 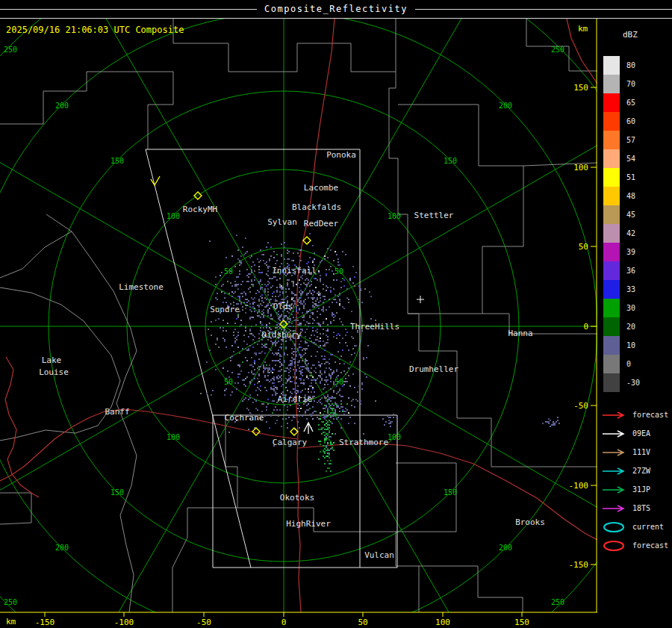 What do you see at coordinates (630, 34) in the screenshot?
I see `dbz-scale-title: dBZ` at bounding box center [630, 34].